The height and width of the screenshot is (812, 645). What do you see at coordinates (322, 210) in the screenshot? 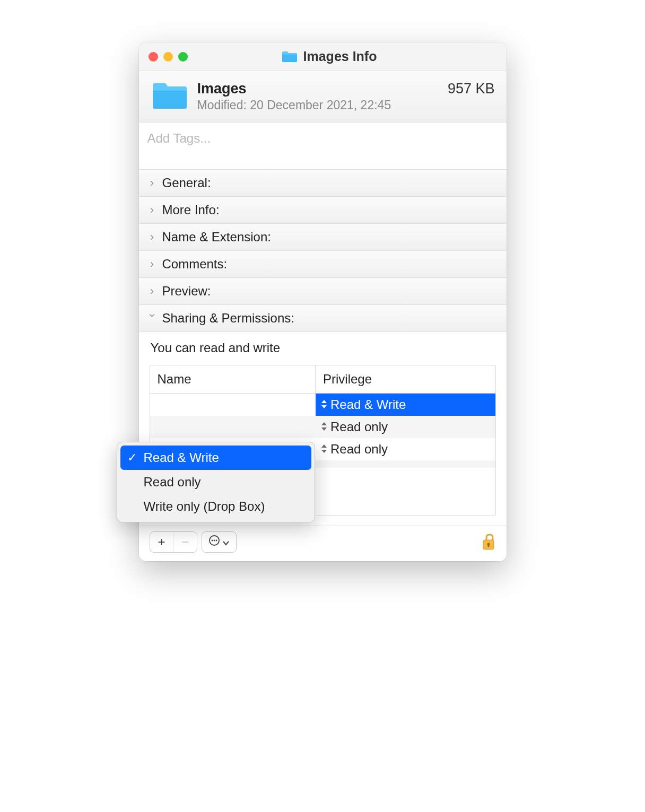
I see `section-more-info: › More Info:` at bounding box center [322, 210].